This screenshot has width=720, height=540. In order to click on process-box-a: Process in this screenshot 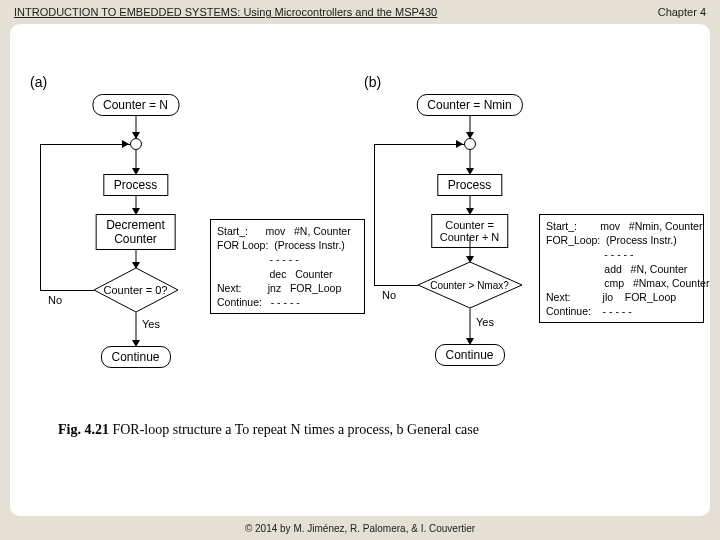, I will do `click(136, 185)`.